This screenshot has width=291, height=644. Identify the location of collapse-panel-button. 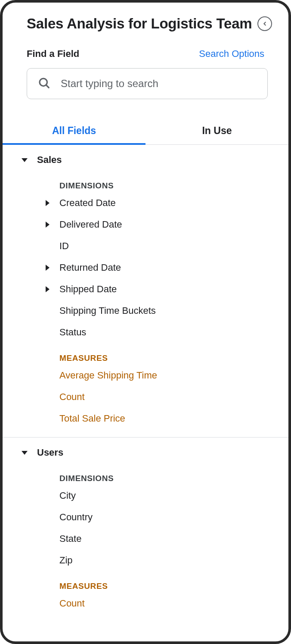
(265, 24).